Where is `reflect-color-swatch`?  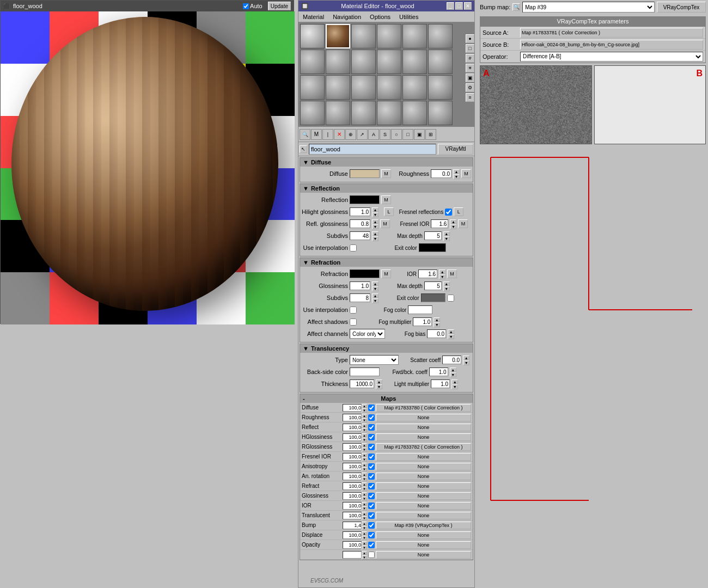 reflect-color-swatch is located at coordinates (365, 200).